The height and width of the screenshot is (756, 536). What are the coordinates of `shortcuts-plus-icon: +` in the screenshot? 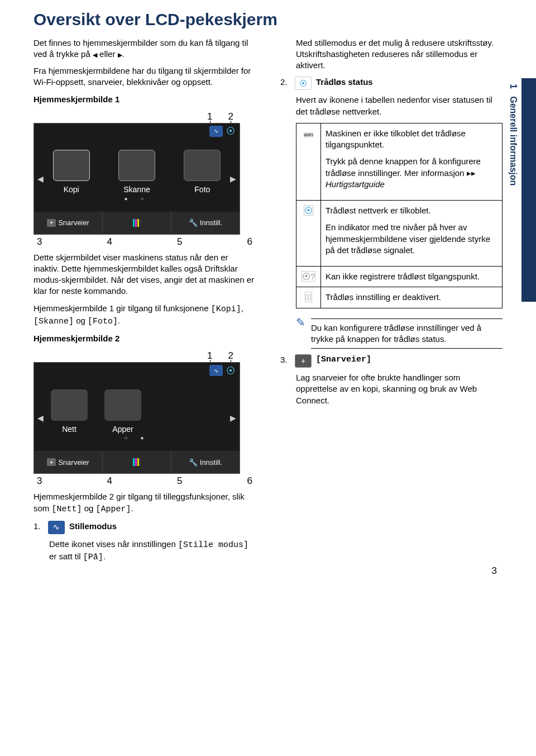 It's located at (303, 361).